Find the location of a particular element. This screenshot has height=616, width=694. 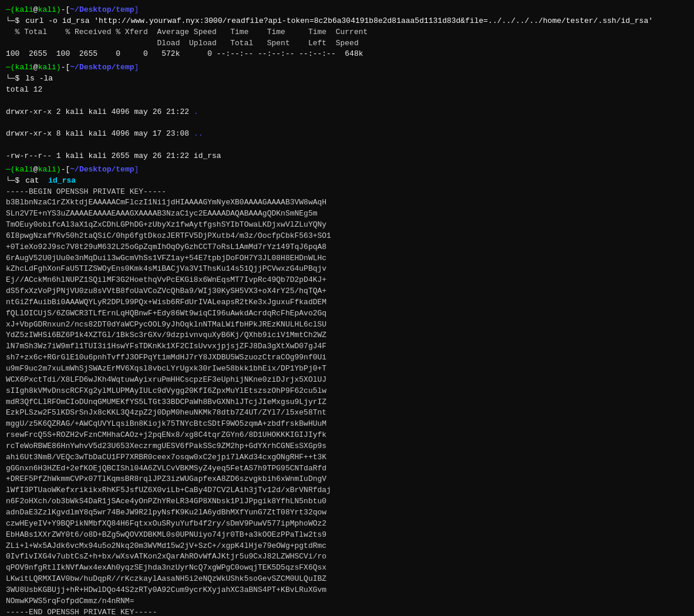

key-line-19: mdR3QfCLlRFOmCIoDUnqGMUMEKfYS5LTGt33BDCP… is located at coordinates (347, 403).